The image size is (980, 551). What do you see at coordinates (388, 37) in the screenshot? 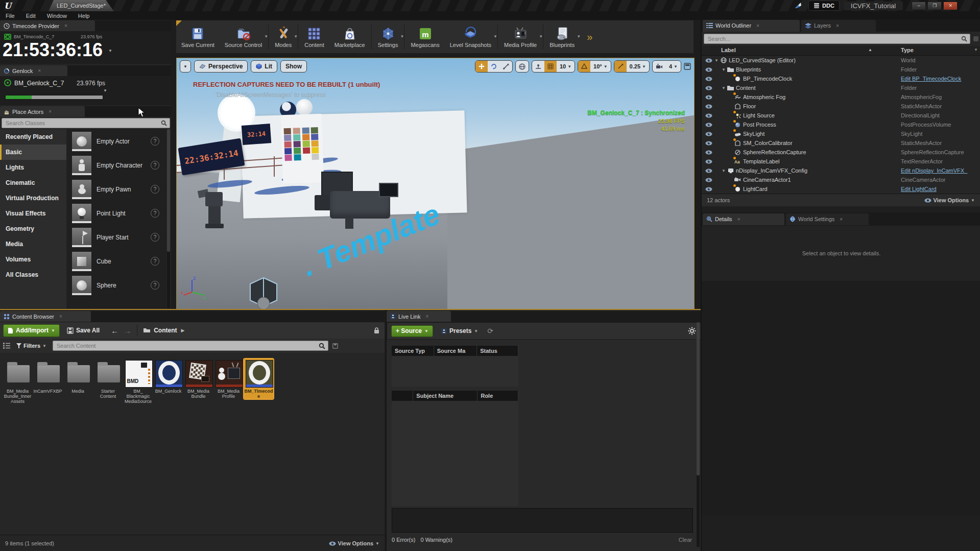
I see `settings-button: Settings▼` at bounding box center [388, 37].